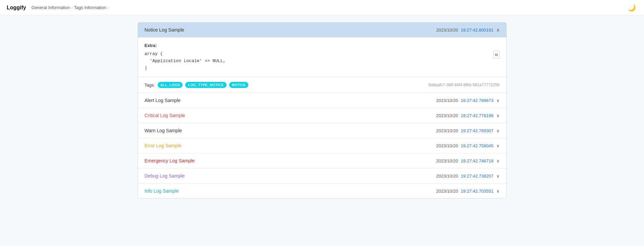 This screenshot has height=246, width=644. What do you see at coordinates (322, 146) in the screenshot?
I see `log-item-row-3: Error Log Sample 2023/10/20 19:27:42.758…` at bounding box center [322, 146].